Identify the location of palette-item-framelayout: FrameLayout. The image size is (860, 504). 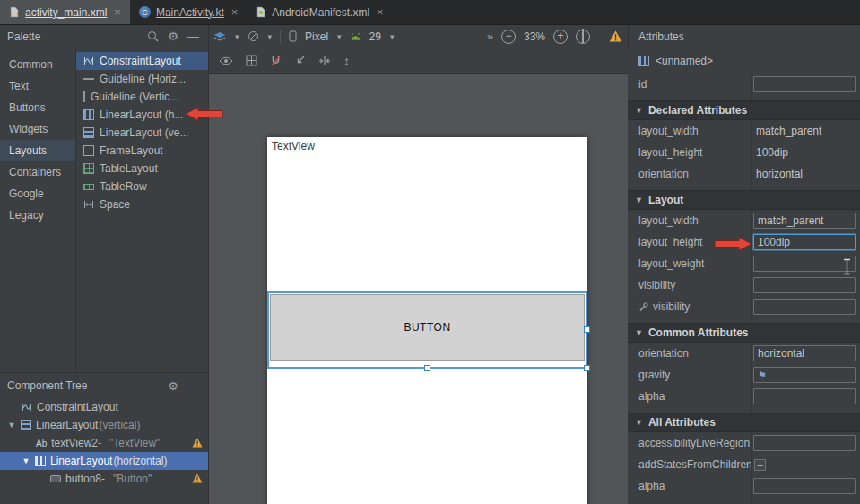
(142, 151).